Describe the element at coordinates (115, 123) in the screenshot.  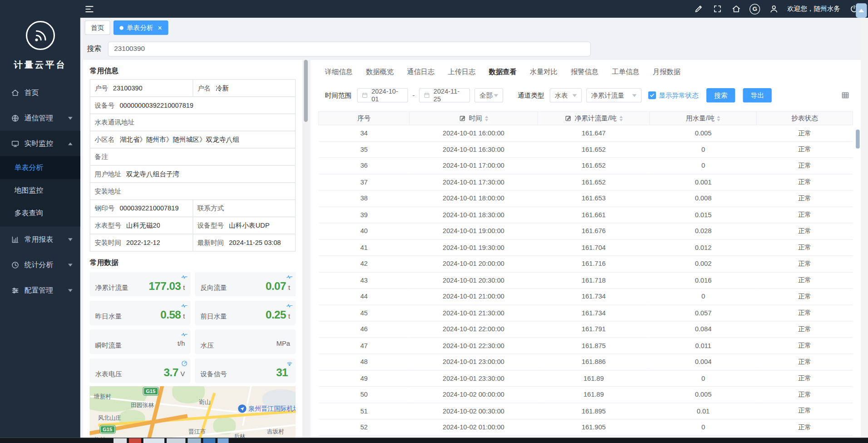
I see `field-label: 水表通讯地址` at that location.